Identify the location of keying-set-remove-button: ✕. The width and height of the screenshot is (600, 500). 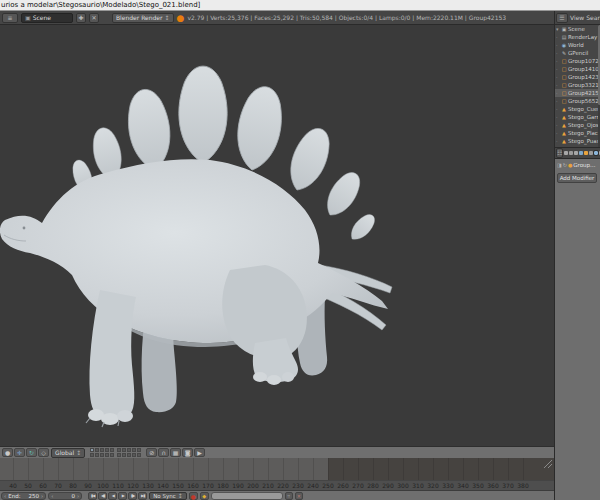
(299, 496).